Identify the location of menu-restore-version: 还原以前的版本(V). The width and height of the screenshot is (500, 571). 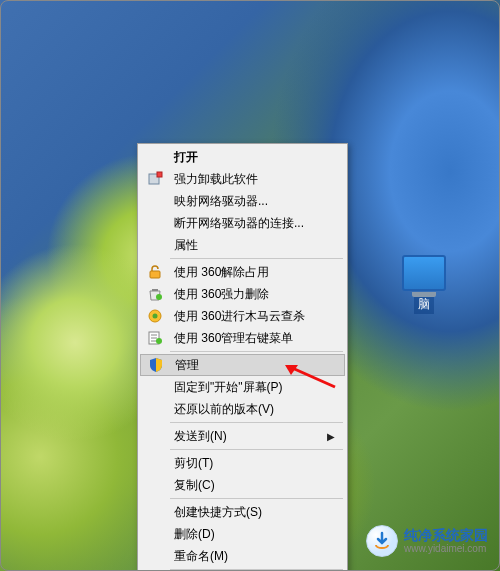
(242, 409).